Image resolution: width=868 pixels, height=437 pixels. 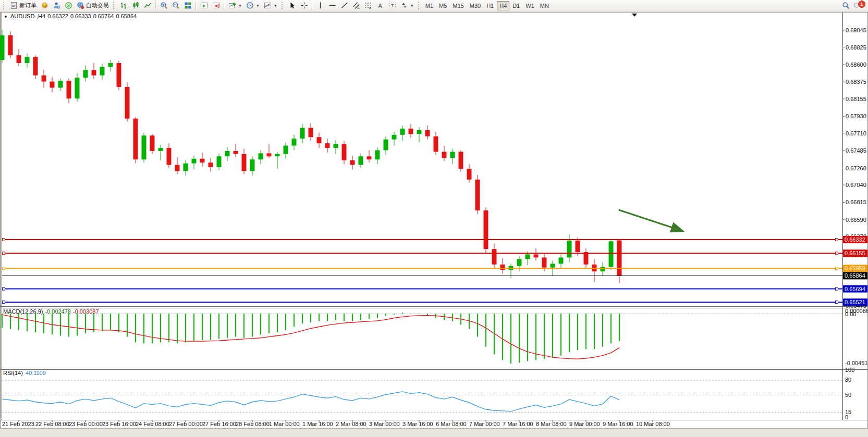 What do you see at coordinates (320, 6) in the screenshot?
I see `vline-button` at bounding box center [320, 6].